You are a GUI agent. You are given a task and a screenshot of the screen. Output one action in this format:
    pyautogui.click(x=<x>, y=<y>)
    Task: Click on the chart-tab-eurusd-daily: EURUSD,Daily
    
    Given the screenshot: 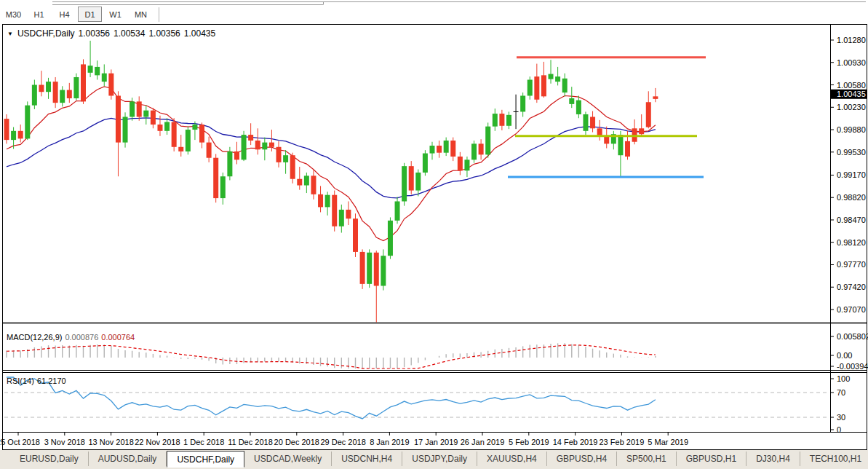 What is the action you would take?
    pyautogui.click(x=49, y=459)
    